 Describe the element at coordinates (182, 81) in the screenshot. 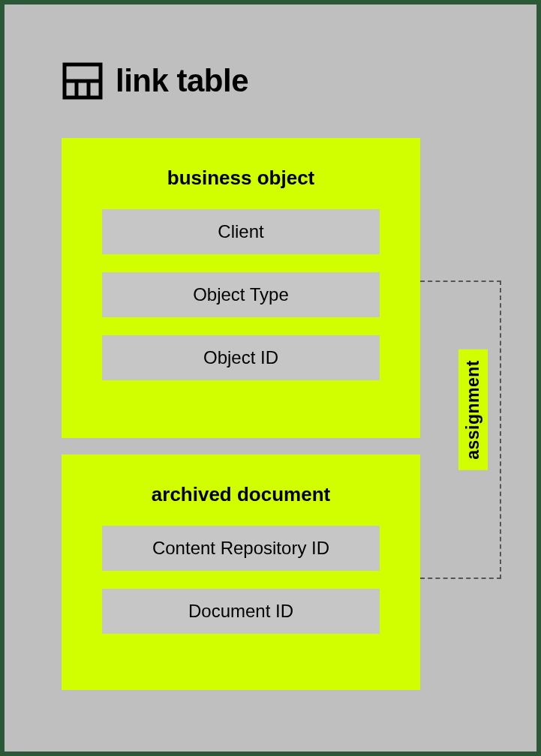

I see `page-title: link table` at that location.